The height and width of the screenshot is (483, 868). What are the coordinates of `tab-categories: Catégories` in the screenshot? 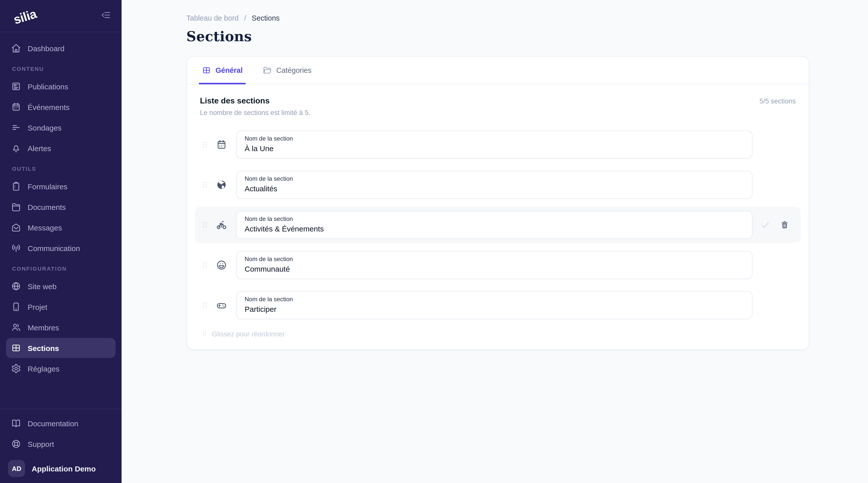 It's located at (287, 70).